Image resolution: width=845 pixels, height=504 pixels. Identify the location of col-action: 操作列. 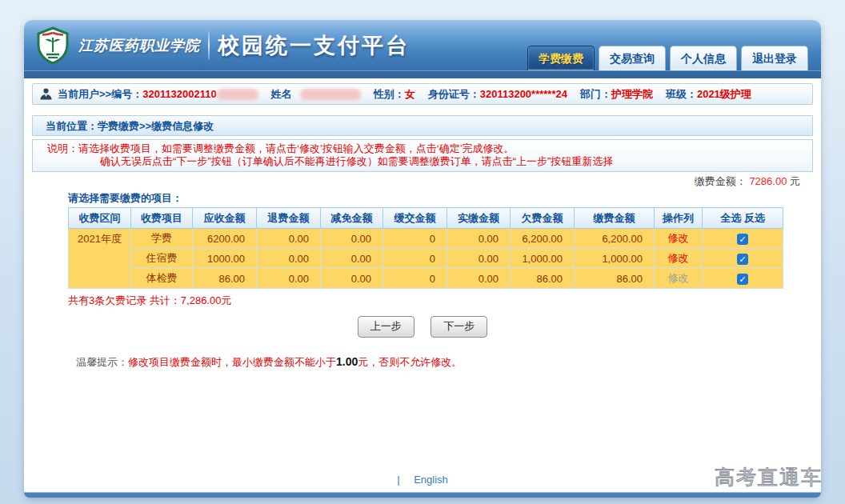
(679, 218).